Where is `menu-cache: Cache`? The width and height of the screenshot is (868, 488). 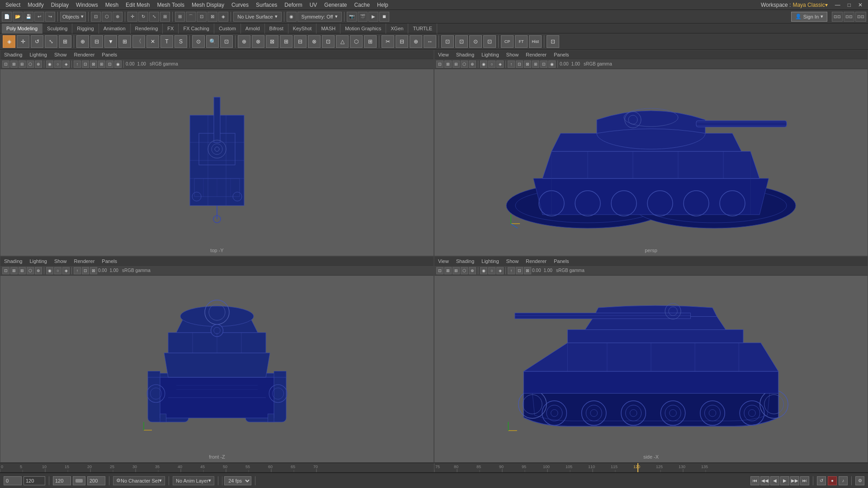 menu-cache: Cache is located at coordinates (362, 5).